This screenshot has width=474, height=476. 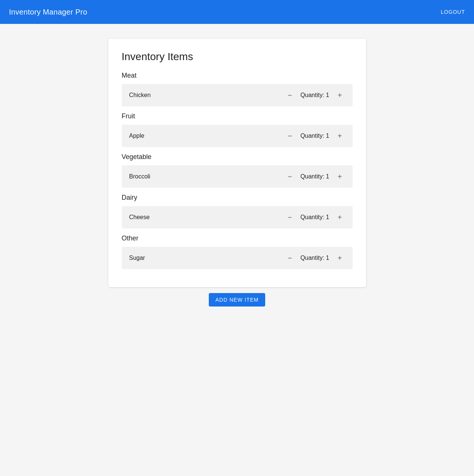 I want to click on increment-button-cheese: +, so click(x=340, y=217).